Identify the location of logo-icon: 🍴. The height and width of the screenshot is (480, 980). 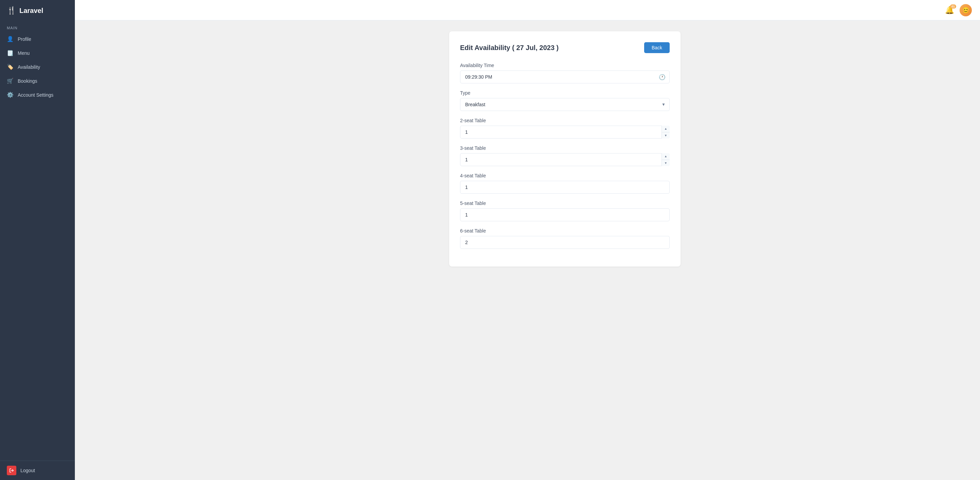
(11, 11).